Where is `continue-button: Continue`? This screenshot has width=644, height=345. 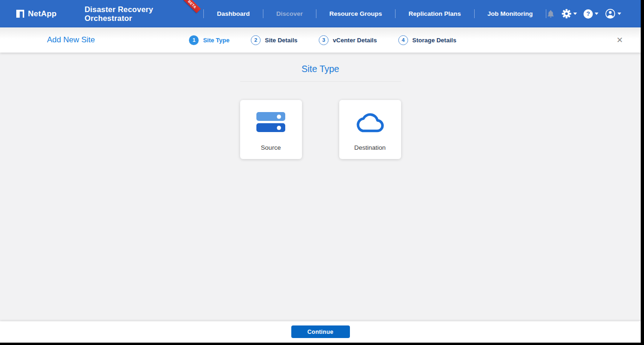 continue-button: Continue is located at coordinates (321, 332).